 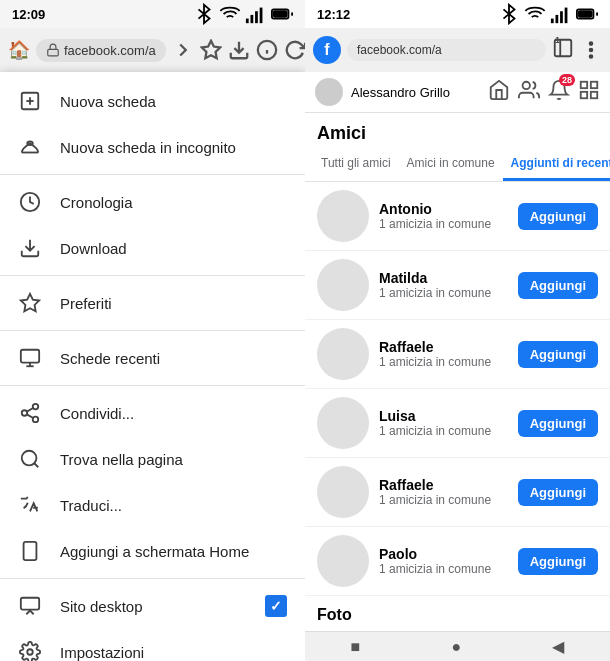 What do you see at coordinates (444, 216) in the screenshot?
I see `friend-info-0: Antonio 1 amicizia in comune` at bounding box center [444, 216].